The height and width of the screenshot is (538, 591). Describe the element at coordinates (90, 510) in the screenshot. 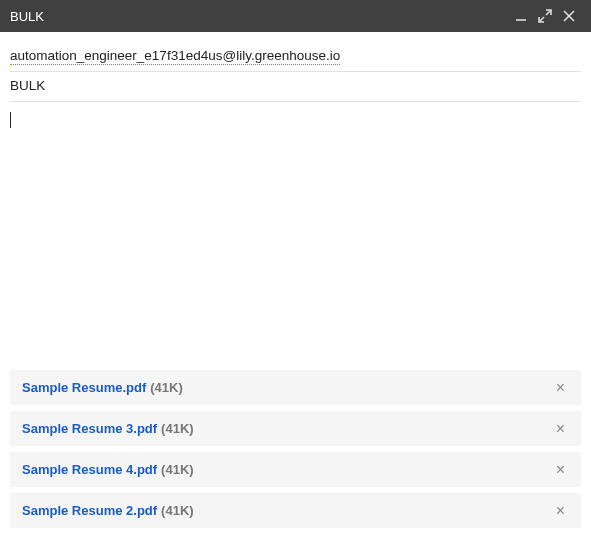

I see `attachment-filename: Sample Resume 2.pdf` at that location.